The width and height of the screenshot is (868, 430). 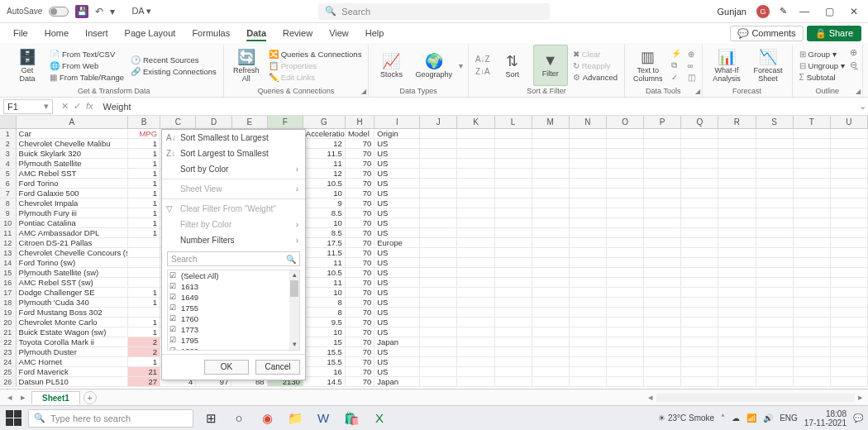 What do you see at coordinates (595, 66) in the screenshot?
I see `reapply-button: ↻Reapply` at bounding box center [595, 66].